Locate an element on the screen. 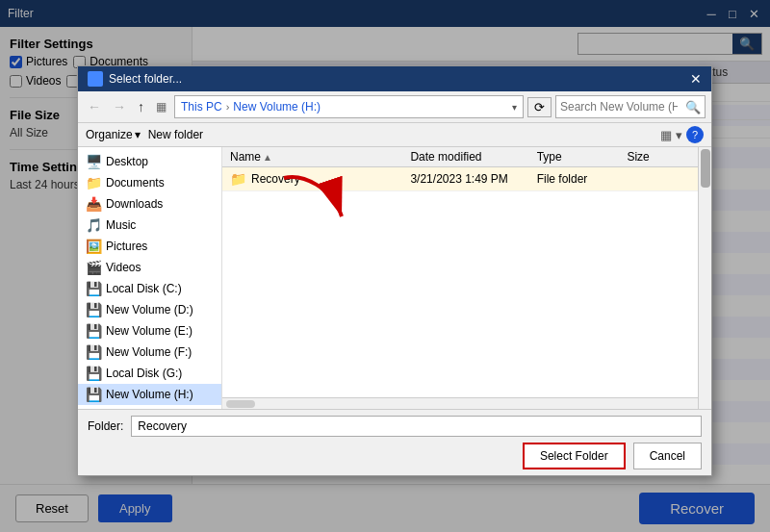 The image size is (770, 532). path-dropdown-arrow: ▾ is located at coordinates (514, 108).